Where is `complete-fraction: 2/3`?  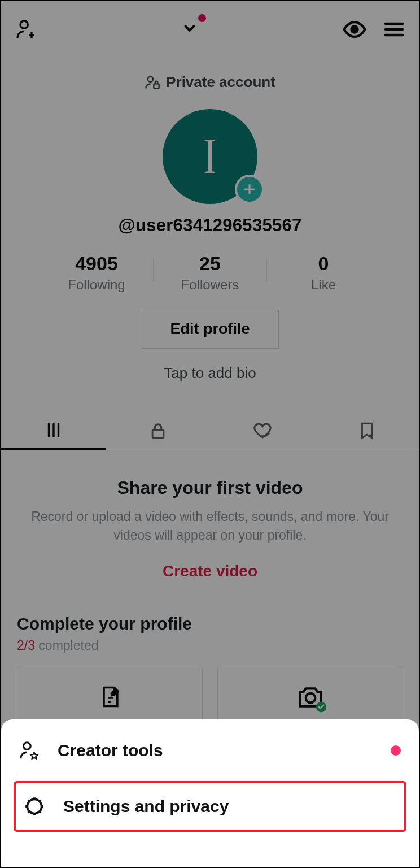
complete-fraction: 2/3 is located at coordinates (26, 645).